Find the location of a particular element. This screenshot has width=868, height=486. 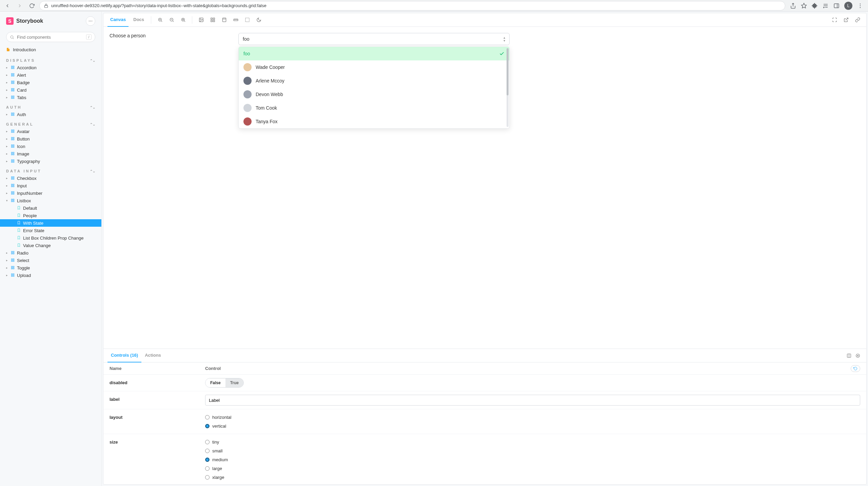

sidebar-item-listbox: ▾Listbox is located at coordinates (51, 201).